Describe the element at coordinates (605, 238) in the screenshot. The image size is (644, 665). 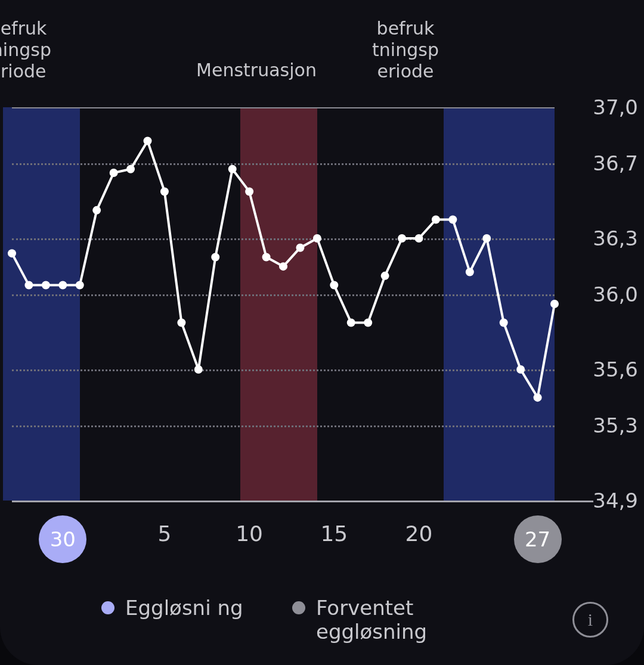
I see `y-tick-label: 36,3` at that location.